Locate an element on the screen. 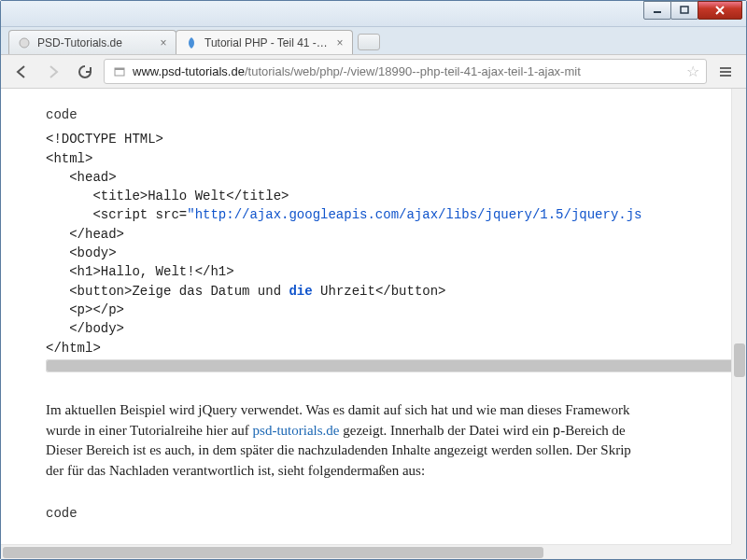  arrow-left-icon is located at coordinates (21, 72).